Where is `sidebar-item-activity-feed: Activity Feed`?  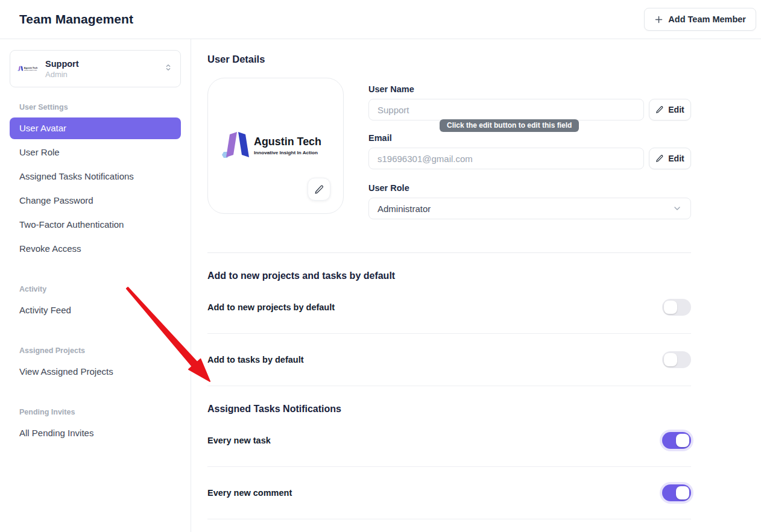 sidebar-item-activity-feed: Activity Feed is located at coordinates (95, 310).